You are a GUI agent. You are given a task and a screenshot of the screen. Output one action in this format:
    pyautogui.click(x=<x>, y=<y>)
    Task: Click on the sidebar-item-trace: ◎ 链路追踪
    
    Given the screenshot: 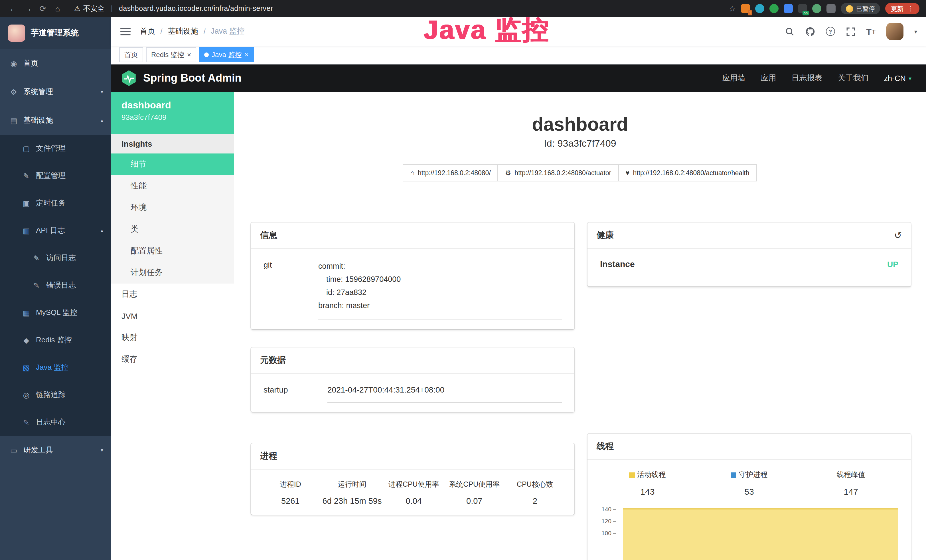 What is the action you would take?
    pyautogui.click(x=56, y=395)
    